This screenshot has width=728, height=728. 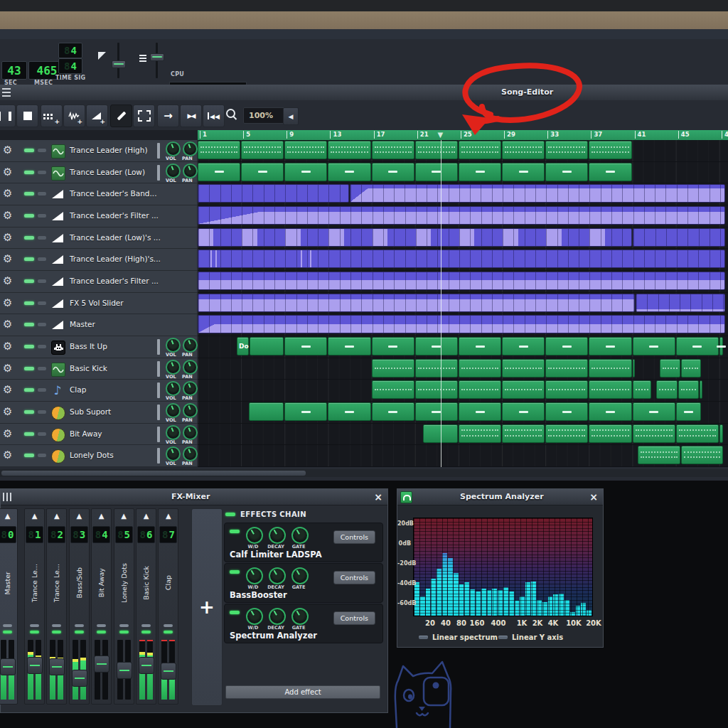 What do you see at coordinates (191, 116) in the screenshot?
I see `jump-to-end-button: ▶◀` at bounding box center [191, 116].